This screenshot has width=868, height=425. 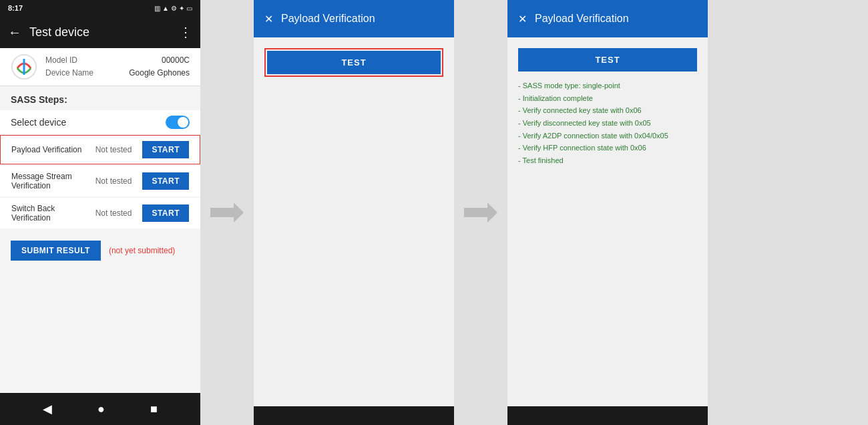 I want to click on step-name-message: Message Stream Verification, so click(x=51, y=181).